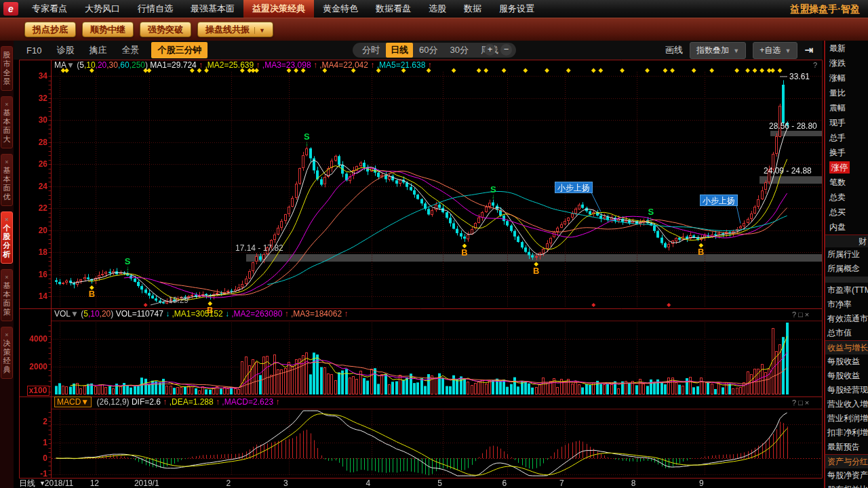 The height and width of the screenshot is (488, 868). What do you see at coordinates (7, 197) in the screenshot?
I see `tab-label-char: 优` at bounding box center [7, 197].